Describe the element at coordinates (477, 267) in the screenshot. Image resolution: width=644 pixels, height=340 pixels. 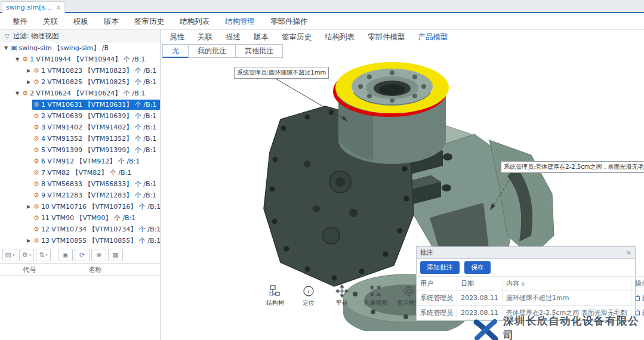
I see `save-annotation-button: 保存` at that location.